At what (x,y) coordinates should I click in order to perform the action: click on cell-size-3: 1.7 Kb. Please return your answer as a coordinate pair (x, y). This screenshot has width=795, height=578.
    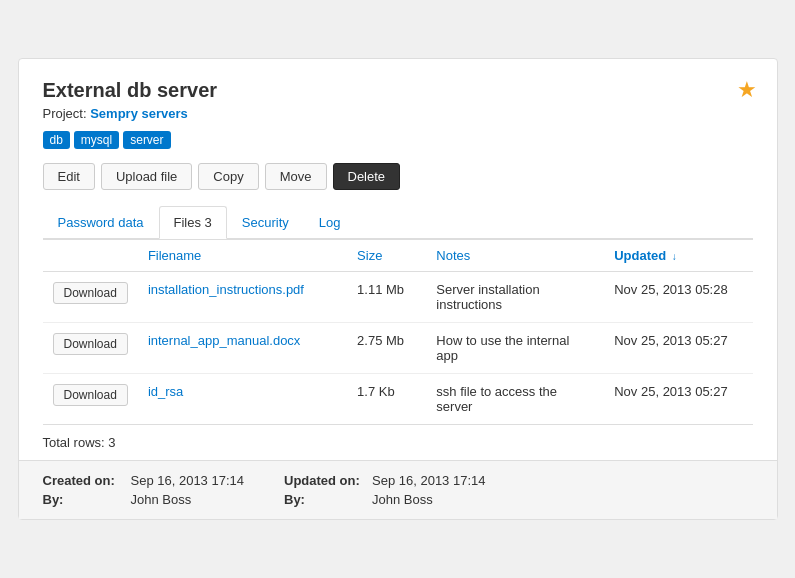
    Looking at the image, I should click on (386, 400).